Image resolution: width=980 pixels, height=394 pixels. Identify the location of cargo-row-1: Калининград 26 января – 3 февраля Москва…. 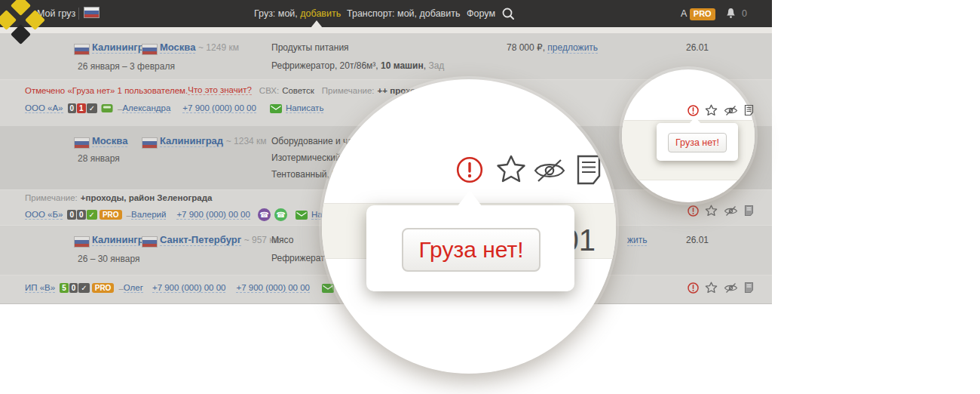
(386, 56).